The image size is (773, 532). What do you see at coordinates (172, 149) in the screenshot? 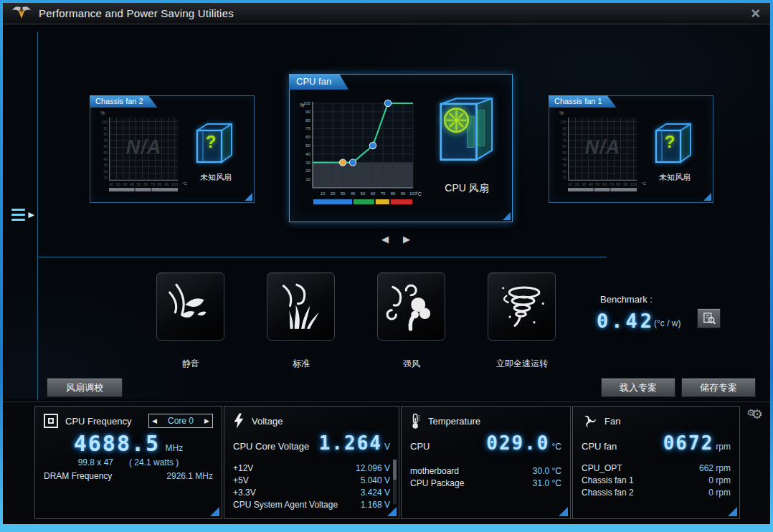
I see `fan-card-chassis-fan-2: Chassis fan 2 % 100 90 80 70 60 50 40 30…` at bounding box center [172, 149].